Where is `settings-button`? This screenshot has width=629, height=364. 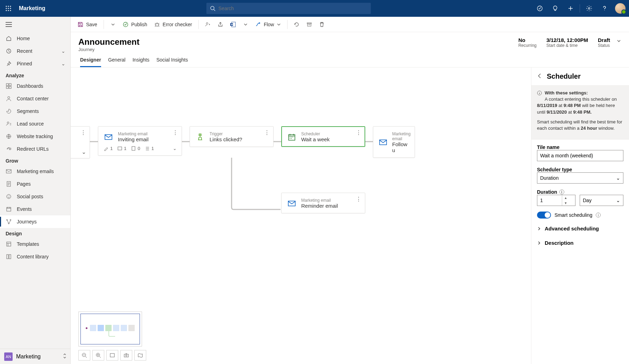
settings-button is located at coordinates (589, 8).